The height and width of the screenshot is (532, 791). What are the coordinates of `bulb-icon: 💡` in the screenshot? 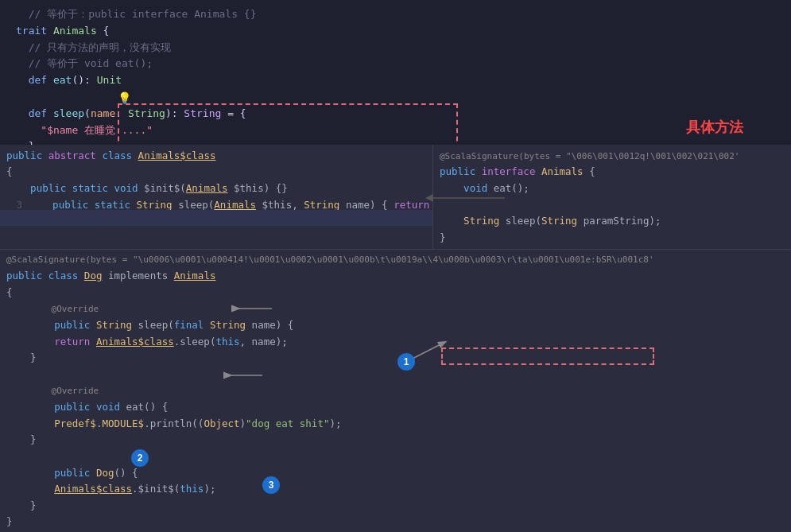 It's located at (124, 99).